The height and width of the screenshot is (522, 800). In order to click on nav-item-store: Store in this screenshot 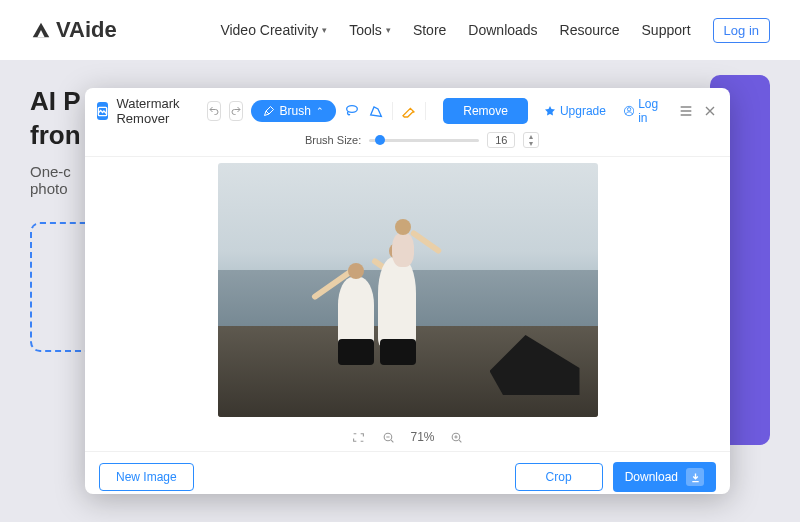, I will do `click(430, 30)`.